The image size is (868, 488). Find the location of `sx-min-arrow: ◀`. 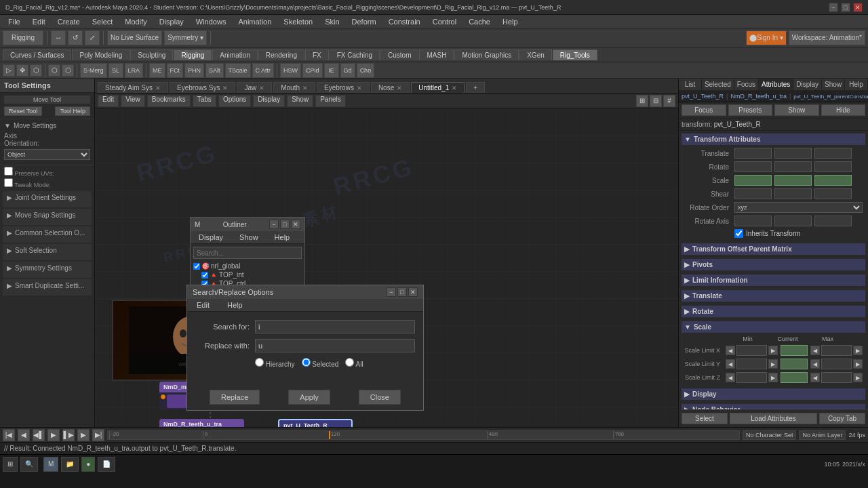

sx-min-arrow: ◀ is located at coordinates (730, 350).